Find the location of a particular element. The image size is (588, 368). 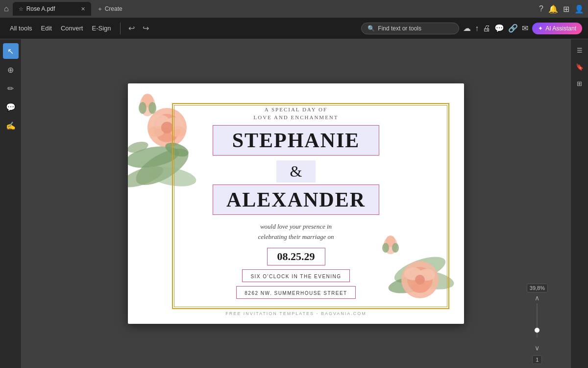

convert-menu: Convert is located at coordinates (72, 28).